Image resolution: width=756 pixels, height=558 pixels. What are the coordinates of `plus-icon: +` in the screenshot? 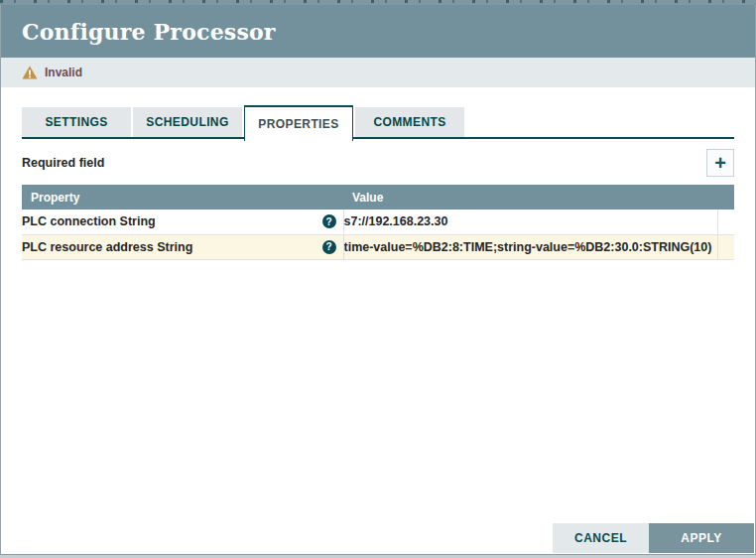 It's located at (720, 163).